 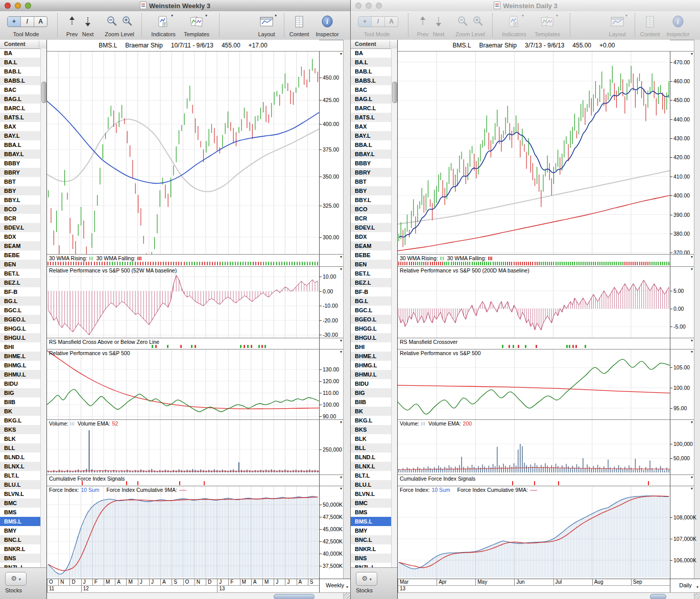 I want to click on sidebar-item-blt-l: BLT.L, so click(x=371, y=476).